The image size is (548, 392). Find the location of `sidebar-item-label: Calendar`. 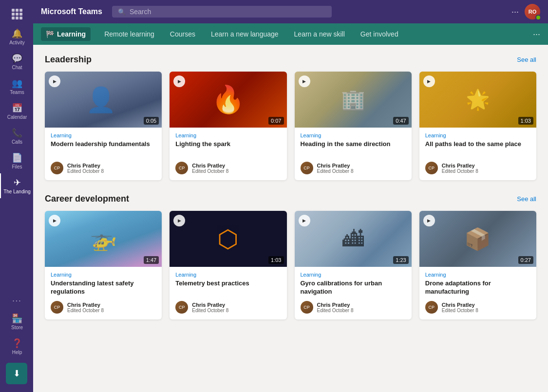

sidebar-item-label: Calendar is located at coordinates (18, 117).